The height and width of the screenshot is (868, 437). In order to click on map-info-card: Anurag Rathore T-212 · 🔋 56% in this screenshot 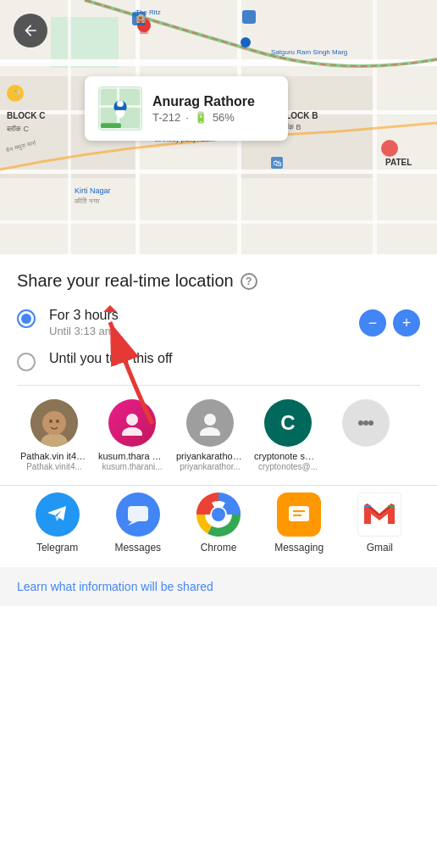, I will do `click(186, 108)`.